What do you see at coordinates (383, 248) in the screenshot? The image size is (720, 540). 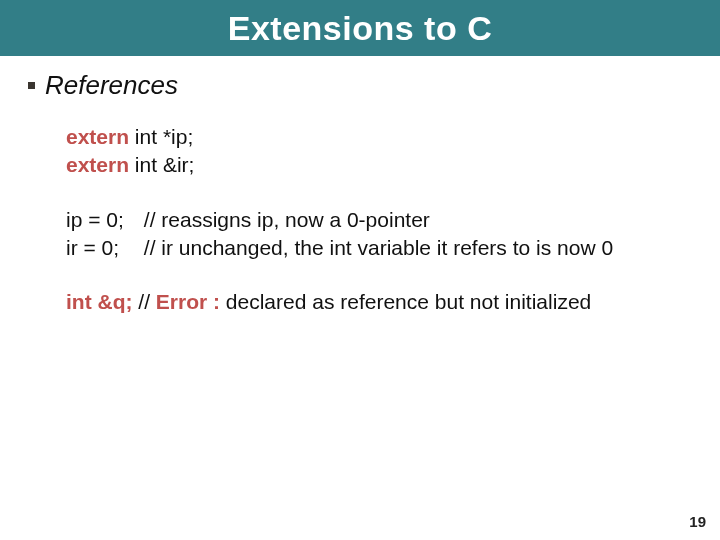 I see `code-line: ir = 0; // ir unchanged, the int variabl…` at bounding box center [383, 248].